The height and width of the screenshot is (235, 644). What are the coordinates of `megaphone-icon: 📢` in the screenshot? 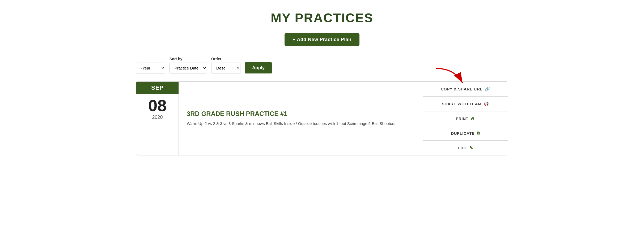 It's located at (486, 104).